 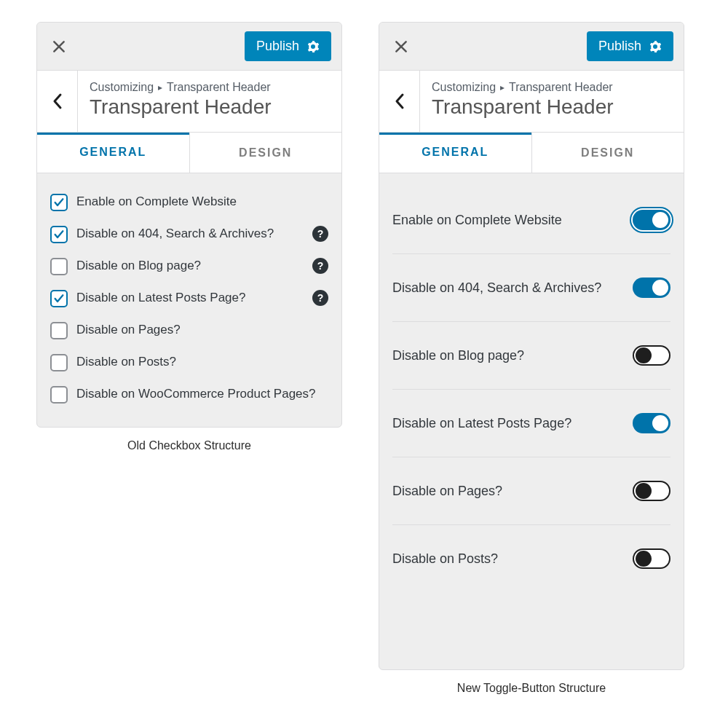 I want to click on option-row: Disable on WooCommerce Product Pages?, so click(x=189, y=395).